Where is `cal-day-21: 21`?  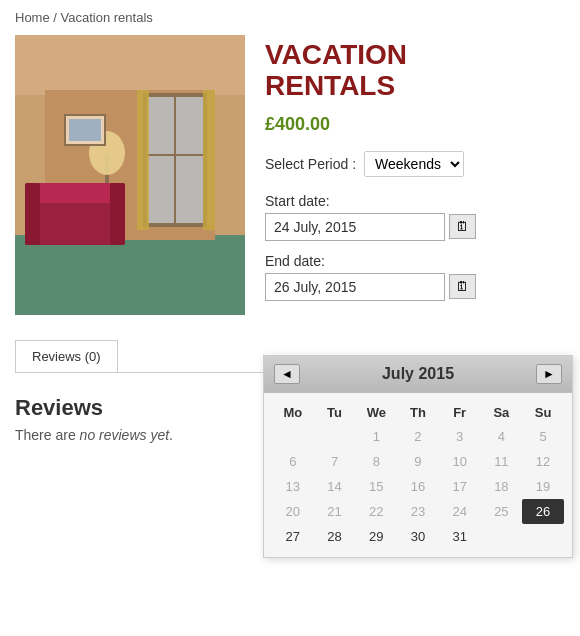 cal-day-21: 21 is located at coordinates (335, 512).